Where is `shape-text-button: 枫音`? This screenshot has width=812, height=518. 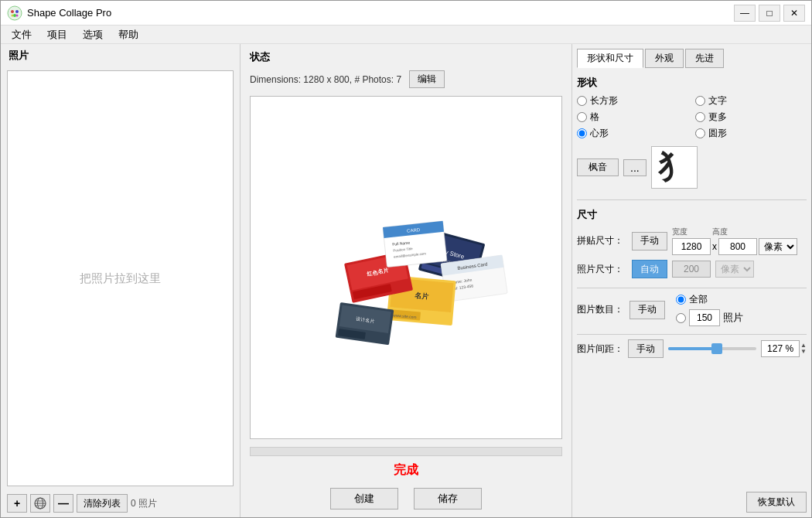 shape-text-button: 枫音 is located at coordinates (598, 167).